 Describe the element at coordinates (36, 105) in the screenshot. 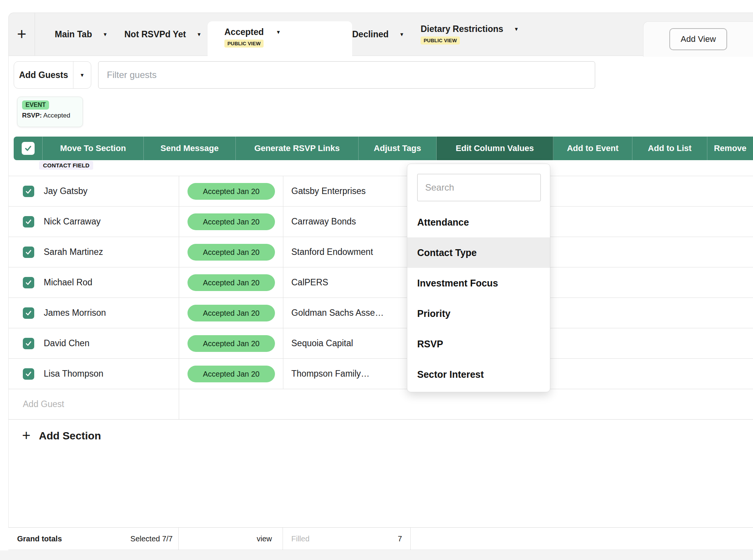

I see `event-badge: EVENT` at that location.